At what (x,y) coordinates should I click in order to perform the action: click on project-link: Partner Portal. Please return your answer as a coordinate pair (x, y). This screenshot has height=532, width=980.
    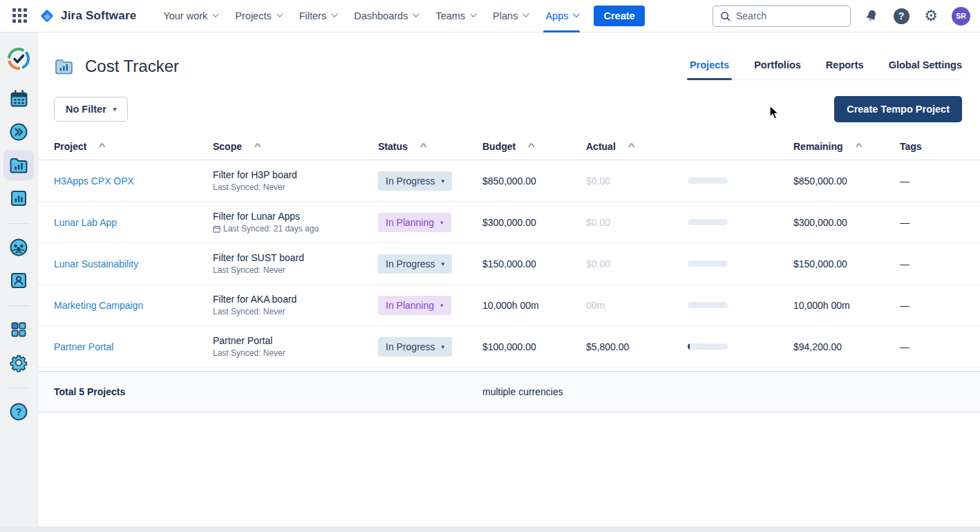
    Looking at the image, I should click on (84, 347).